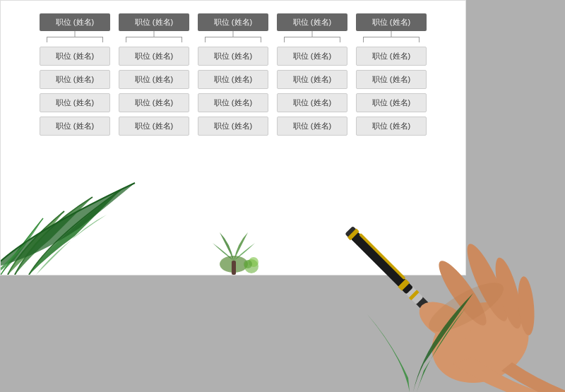 The image size is (565, 392). What do you see at coordinates (233, 79) in the screenshot?
I see `sub-box-3-2: 职位 (姓名)` at bounding box center [233, 79].